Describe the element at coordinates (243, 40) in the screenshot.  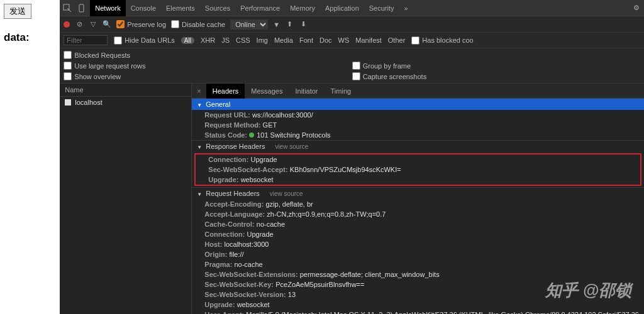
I see `filter-css: CSS` at that location.